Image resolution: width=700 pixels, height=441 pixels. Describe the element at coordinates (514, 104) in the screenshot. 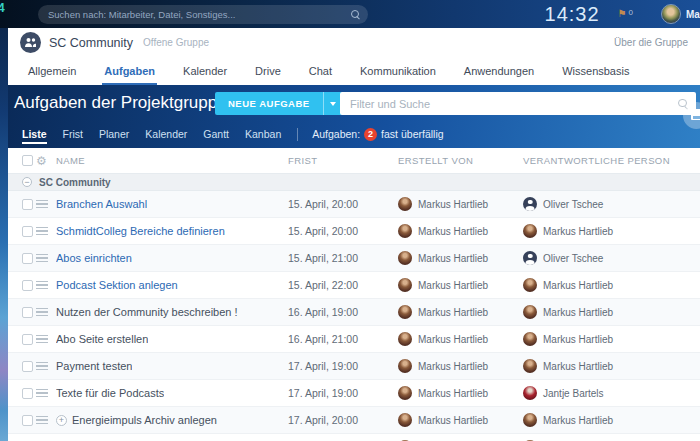

I see `filter-search-input` at that location.